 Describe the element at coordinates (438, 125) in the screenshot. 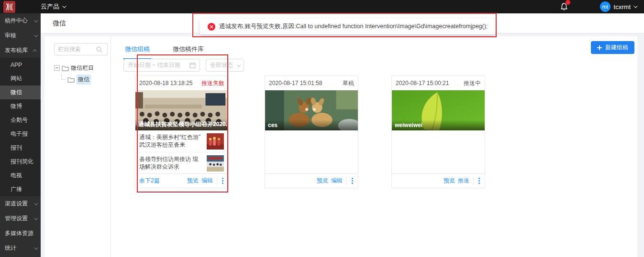

I see `cover-title: weiweiwei` at that location.